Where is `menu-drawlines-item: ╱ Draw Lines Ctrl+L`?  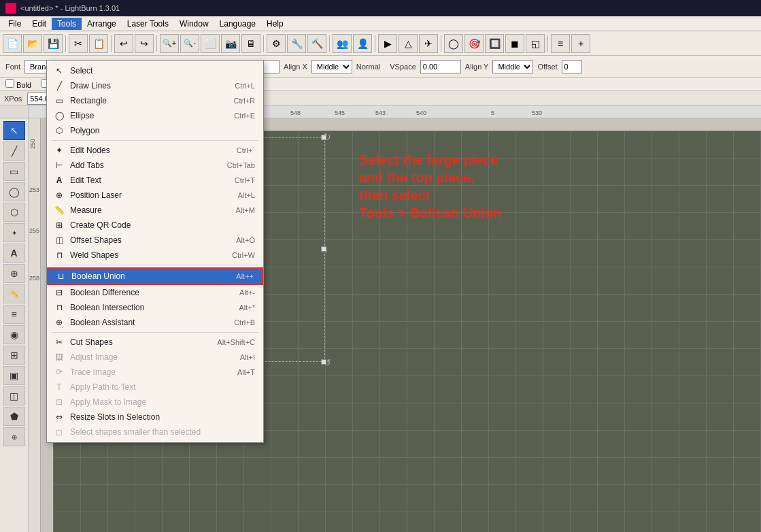 menu-drawlines-item: ╱ Draw Lines Ctrl+L is located at coordinates (155, 86).